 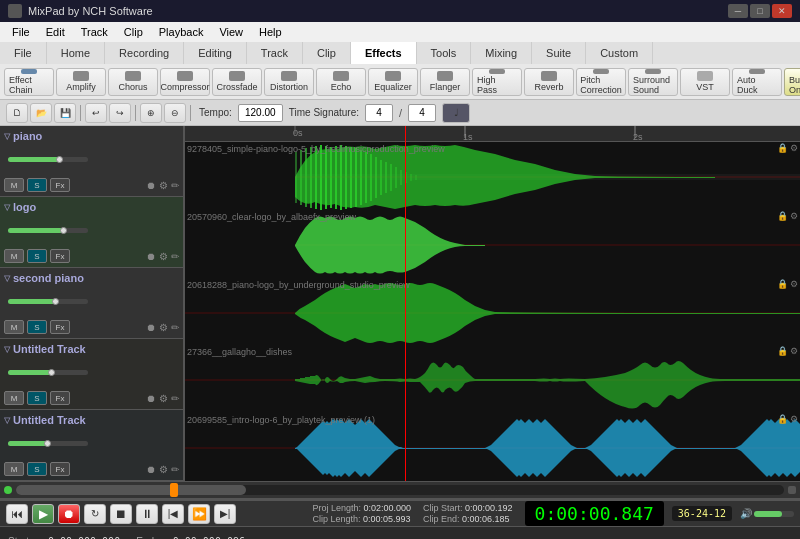 I want to click on tempo-input, so click(x=260, y=113).